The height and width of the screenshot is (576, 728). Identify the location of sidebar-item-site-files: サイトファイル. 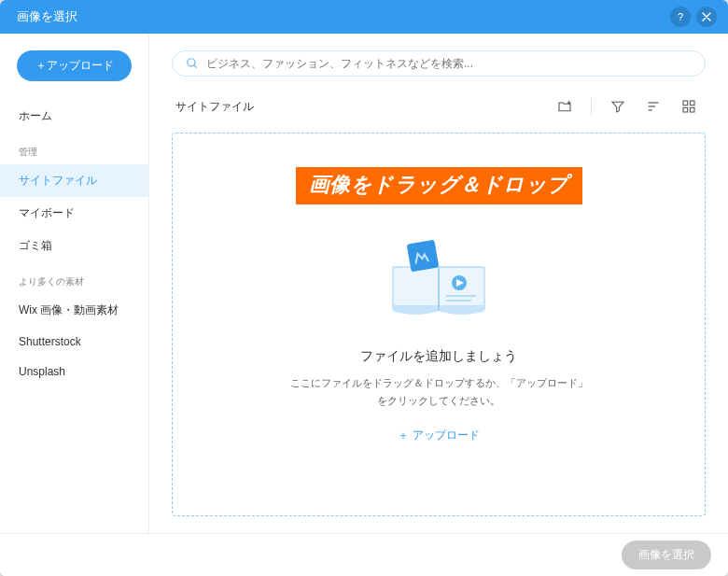
(75, 181).